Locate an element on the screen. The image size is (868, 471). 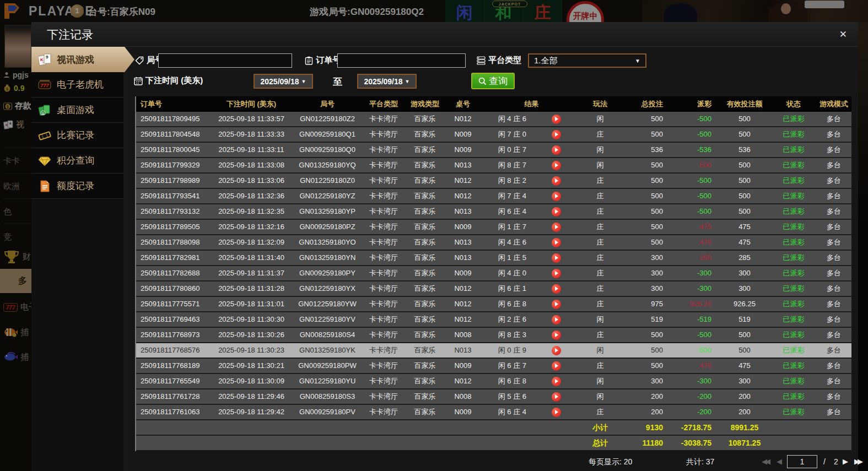
sidebar-item-slots: 777 电子老虎机 is located at coordinates (77, 85).